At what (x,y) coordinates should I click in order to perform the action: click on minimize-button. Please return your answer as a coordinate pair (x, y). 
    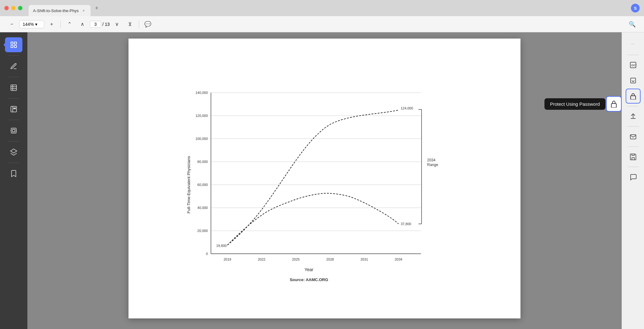
    Looking at the image, I should click on (13, 8).